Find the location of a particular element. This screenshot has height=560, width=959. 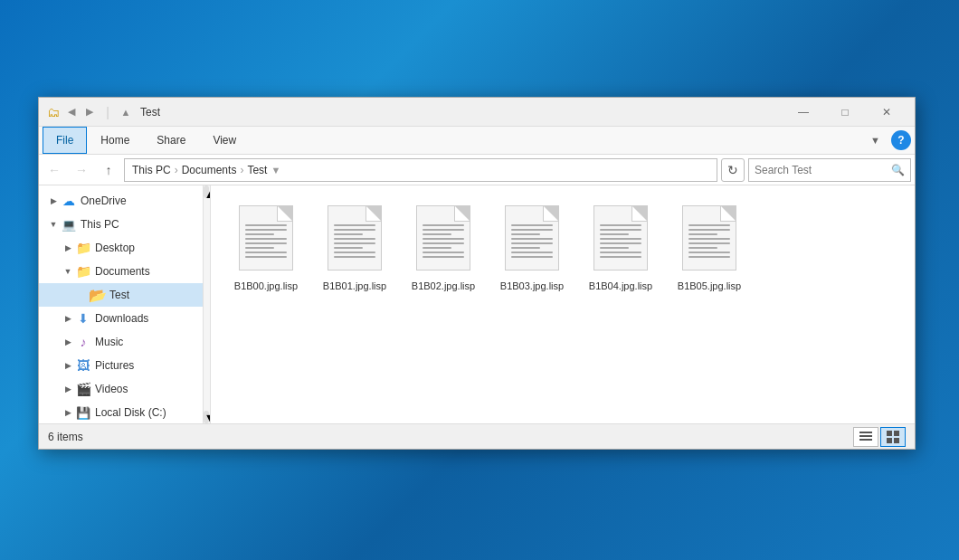

breadcrumb-item-test: Test is located at coordinates (257, 170).